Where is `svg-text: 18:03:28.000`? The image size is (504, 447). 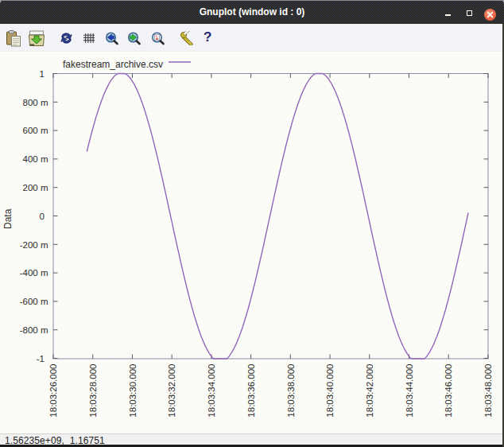
svg-text: 18:03:28.000 is located at coordinates (93, 391).